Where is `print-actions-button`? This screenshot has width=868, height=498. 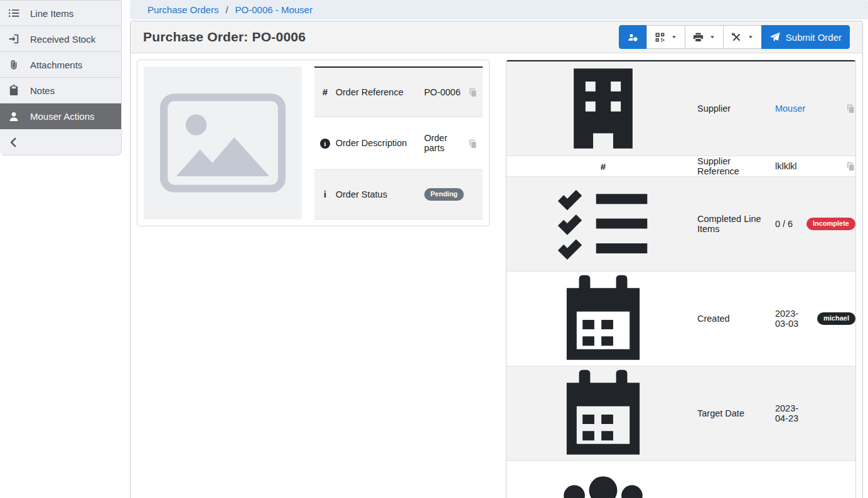 print-actions-button is located at coordinates (704, 37).